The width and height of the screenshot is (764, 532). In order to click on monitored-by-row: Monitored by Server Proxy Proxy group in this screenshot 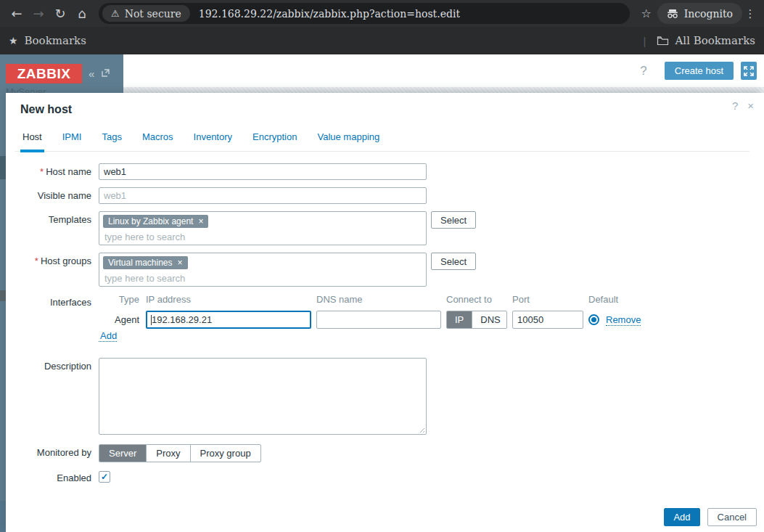, I will do `click(382, 453)`.